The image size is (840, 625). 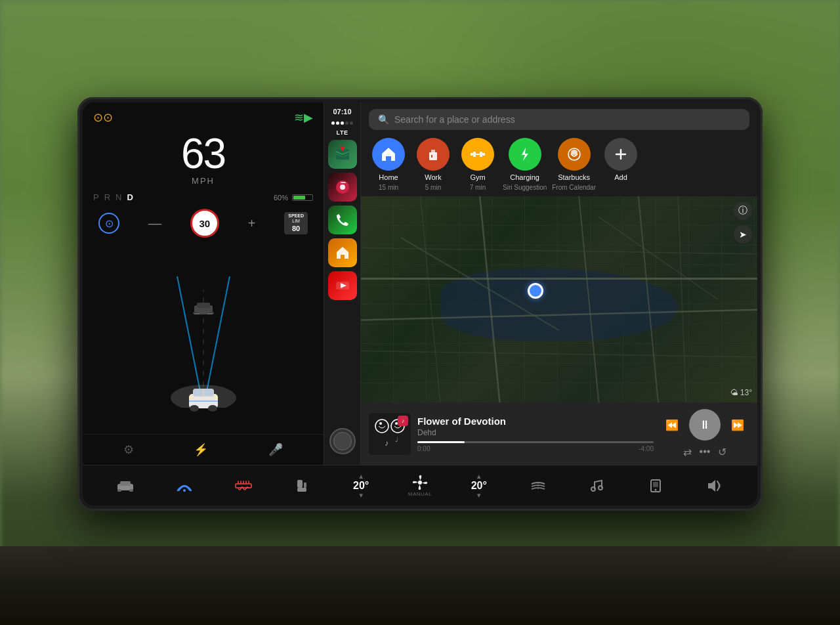 What do you see at coordinates (203, 197) in the screenshot?
I see `gear-row: P R N D 60%` at bounding box center [203, 197].